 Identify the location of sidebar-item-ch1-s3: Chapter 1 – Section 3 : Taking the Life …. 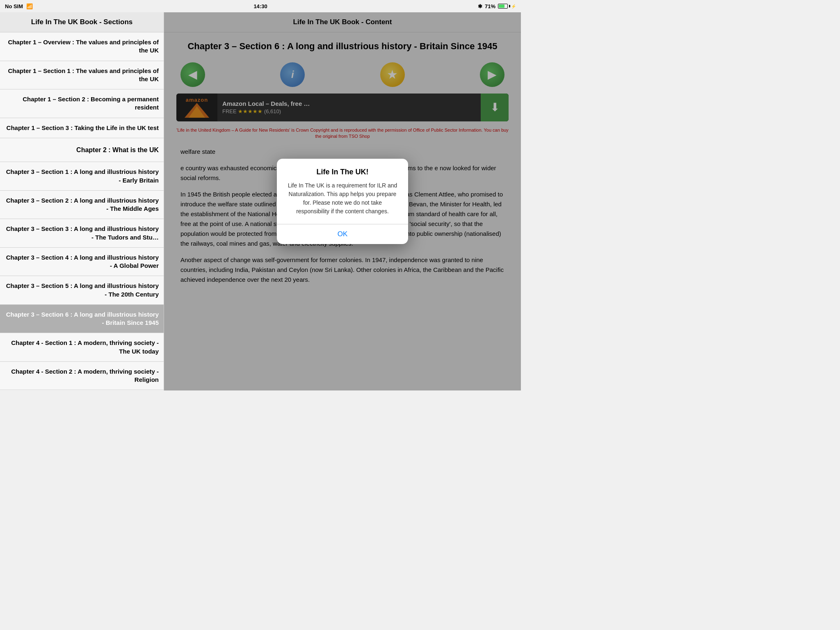
(82, 128).